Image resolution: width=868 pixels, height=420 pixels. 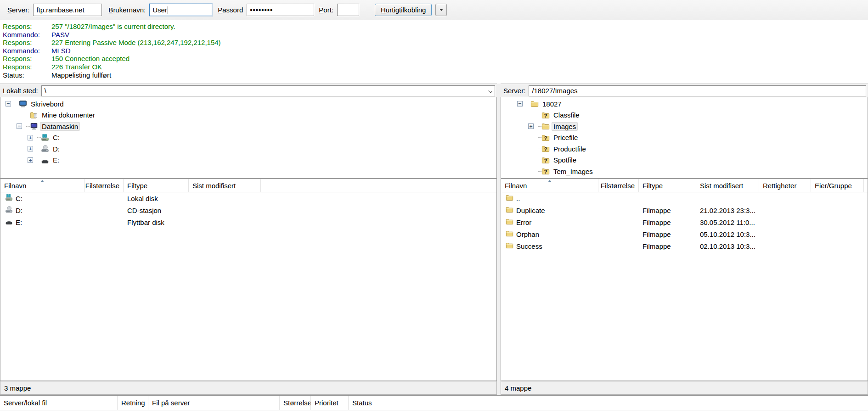 I want to click on tree-row: +C:, so click(x=248, y=138).